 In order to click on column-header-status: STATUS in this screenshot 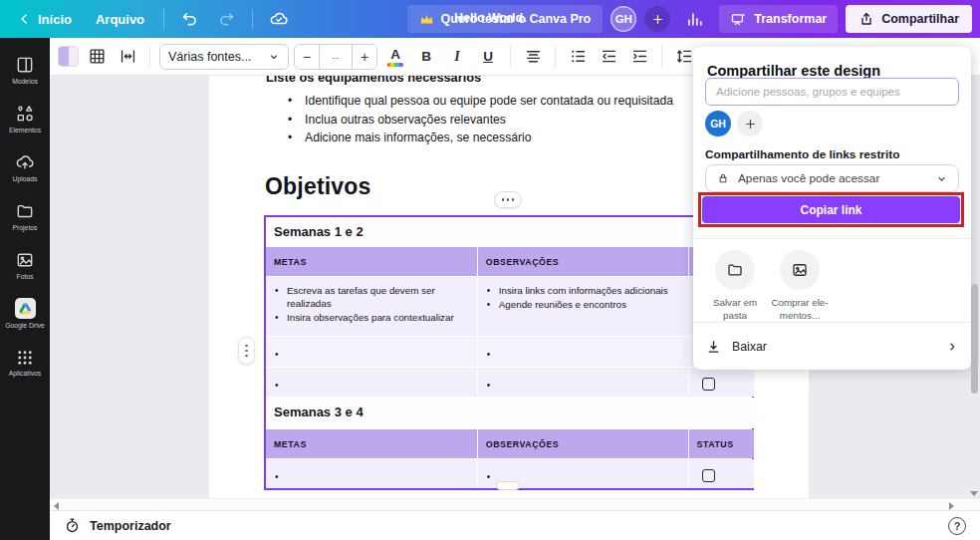, I will do `click(721, 444)`.